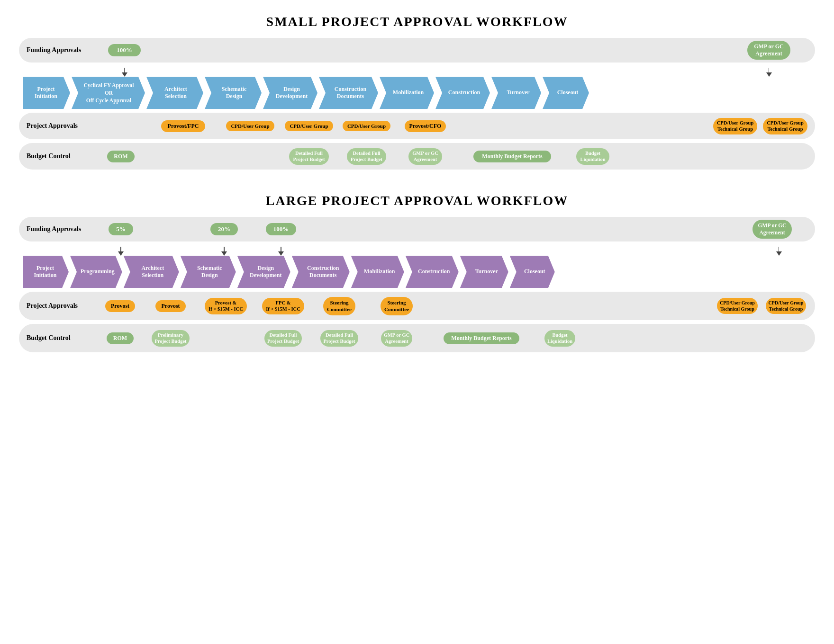 This screenshot has width=834, height=644. Describe the element at coordinates (226, 306) in the screenshot. I see `large-approval-3: Provost &If > $15M - ICC` at that location.